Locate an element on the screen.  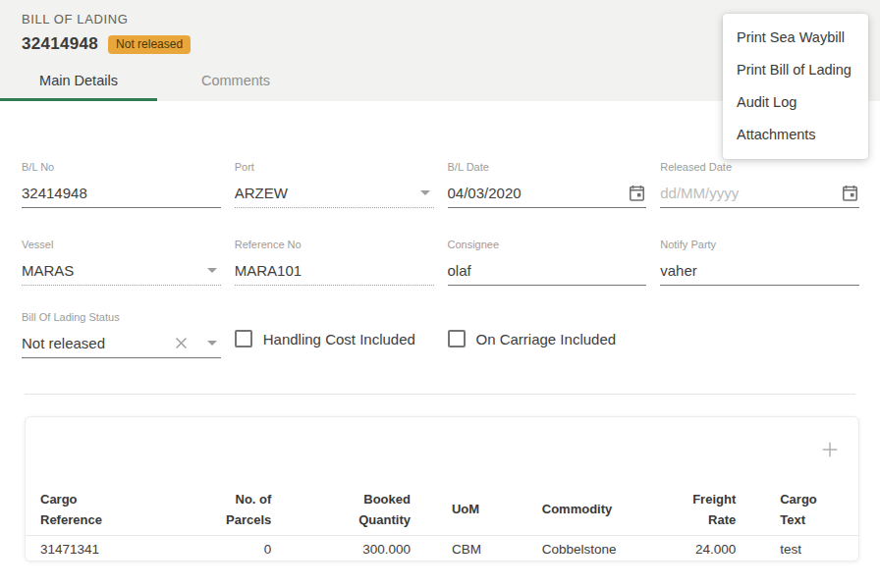
field-bl-no: B/L No 32414948 is located at coordinates (122, 185).